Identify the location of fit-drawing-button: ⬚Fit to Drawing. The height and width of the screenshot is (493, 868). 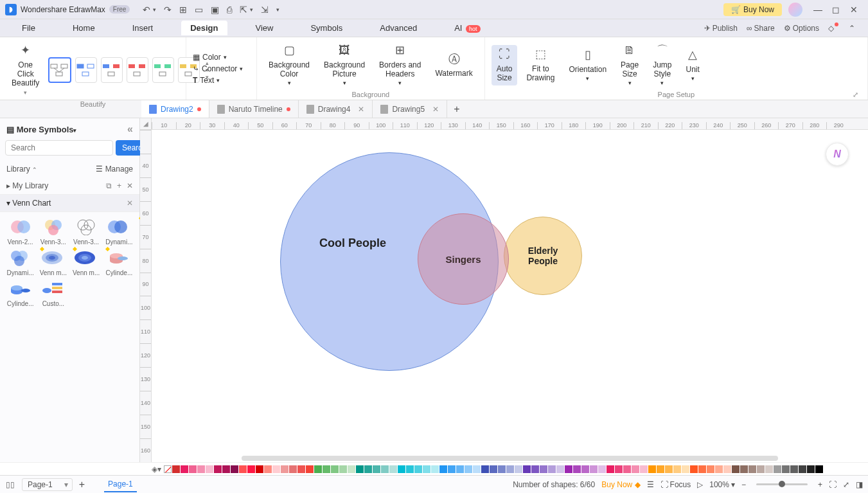
(540, 65).